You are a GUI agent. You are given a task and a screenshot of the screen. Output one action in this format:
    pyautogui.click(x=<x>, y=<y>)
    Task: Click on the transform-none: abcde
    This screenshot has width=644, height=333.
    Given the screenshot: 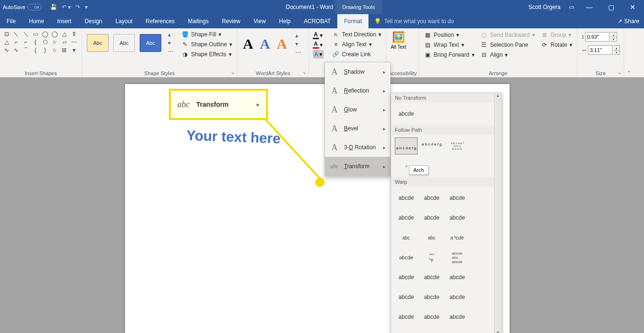 What is the action you would take?
    pyautogui.click(x=406, y=114)
    